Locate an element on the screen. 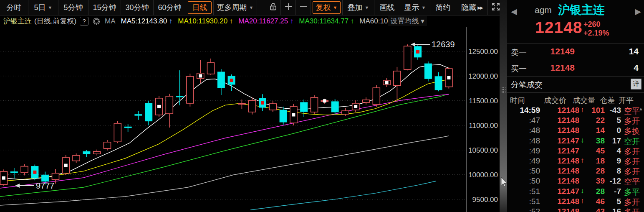  more-periods: 更多周期▼ is located at coordinates (235, 8).